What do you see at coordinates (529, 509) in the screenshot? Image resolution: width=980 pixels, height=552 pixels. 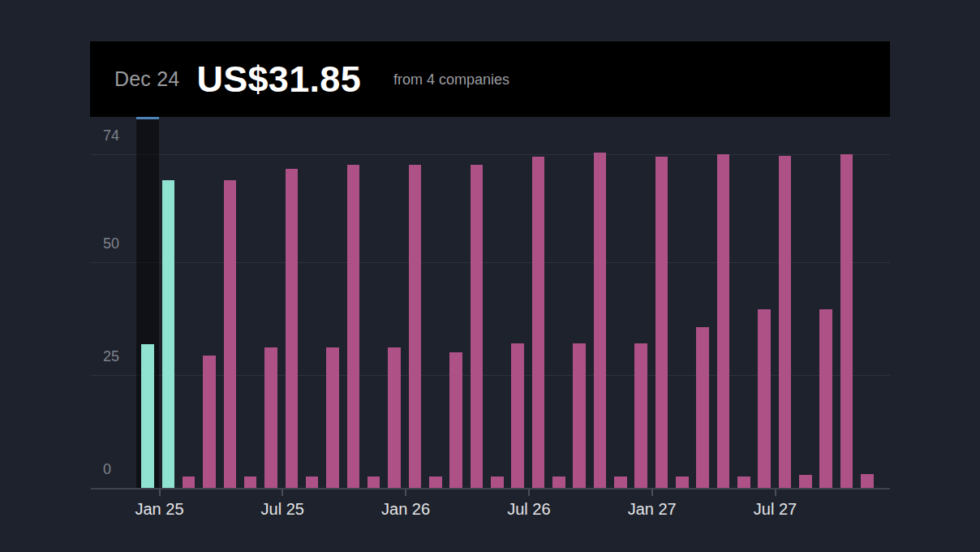 I see `x-axis-label-jul-26: Jul 26` at bounding box center [529, 509].